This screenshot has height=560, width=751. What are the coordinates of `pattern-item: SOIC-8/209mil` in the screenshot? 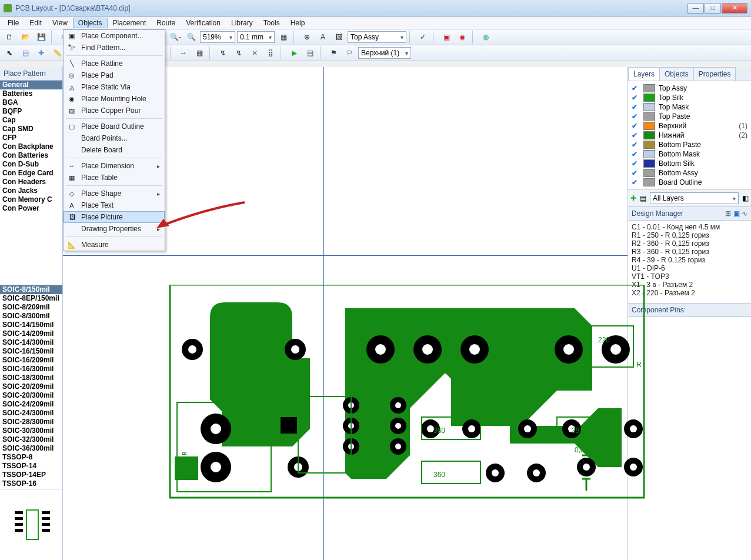 It's located at (31, 307).